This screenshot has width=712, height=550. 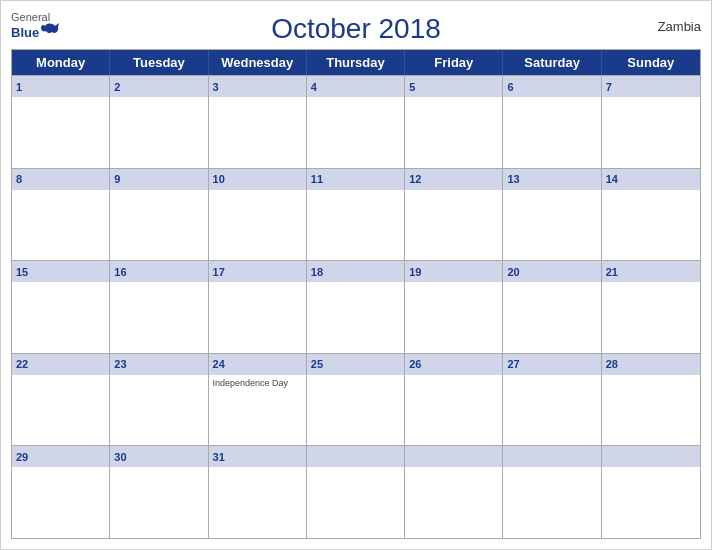 What do you see at coordinates (219, 457) in the screenshot?
I see `day-number: 31` at bounding box center [219, 457].